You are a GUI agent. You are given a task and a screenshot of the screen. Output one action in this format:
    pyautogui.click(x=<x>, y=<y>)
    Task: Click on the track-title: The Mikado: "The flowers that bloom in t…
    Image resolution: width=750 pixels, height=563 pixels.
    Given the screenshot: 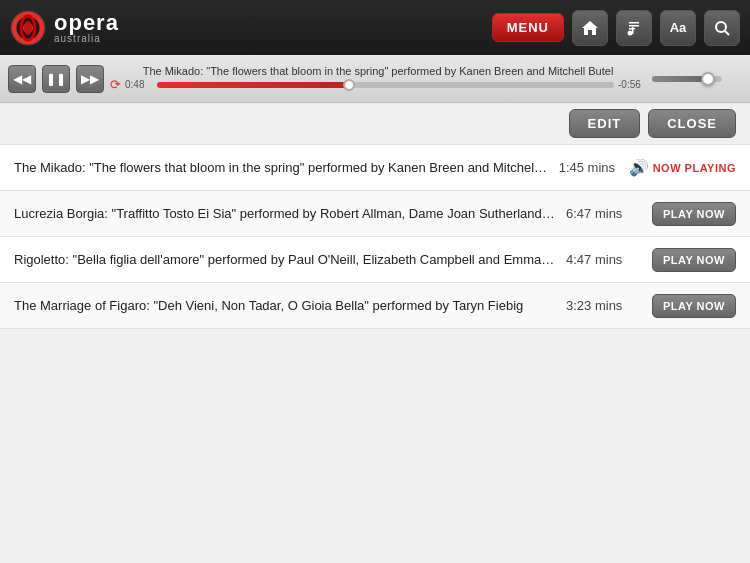 What is the action you would take?
    pyautogui.click(x=378, y=71)
    